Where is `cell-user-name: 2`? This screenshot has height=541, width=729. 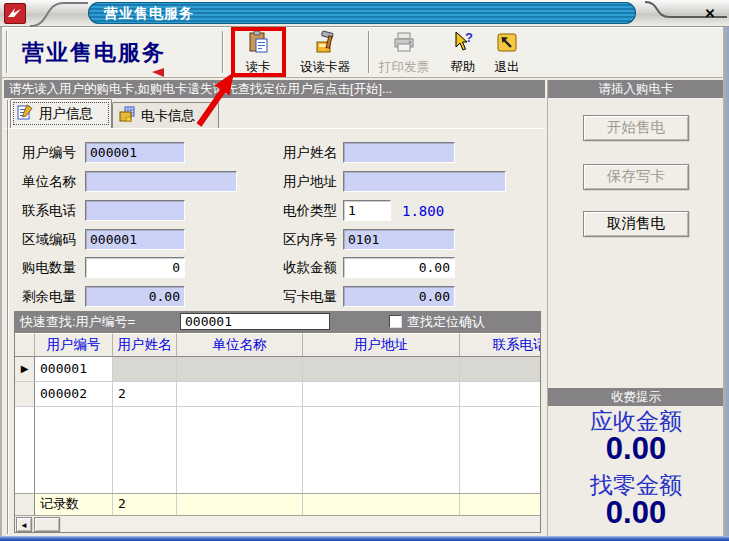
cell-user-name: 2 is located at coordinates (145, 394).